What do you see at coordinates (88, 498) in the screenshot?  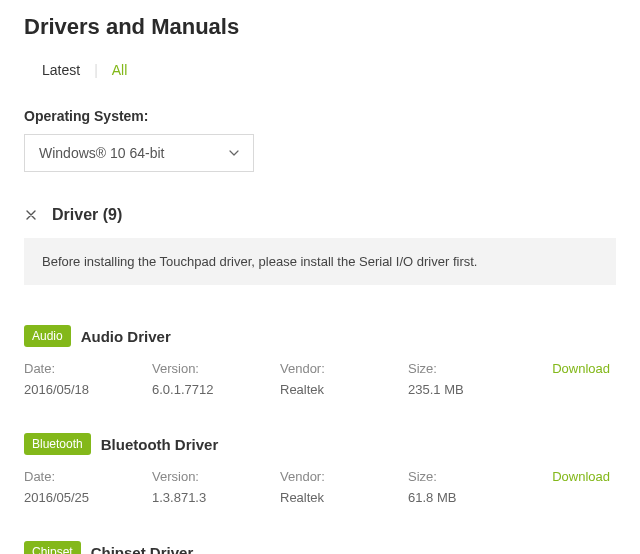 I see `col-date-value: 2016/05/25` at bounding box center [88, 498].